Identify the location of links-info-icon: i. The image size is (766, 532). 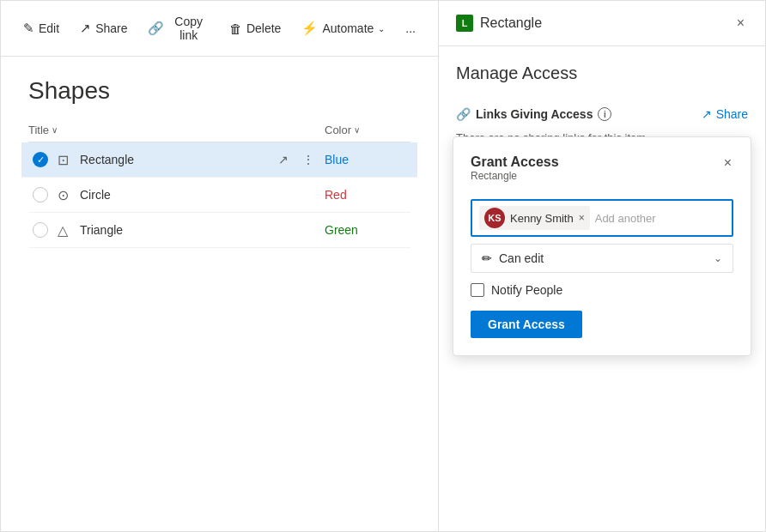
(605, 114).